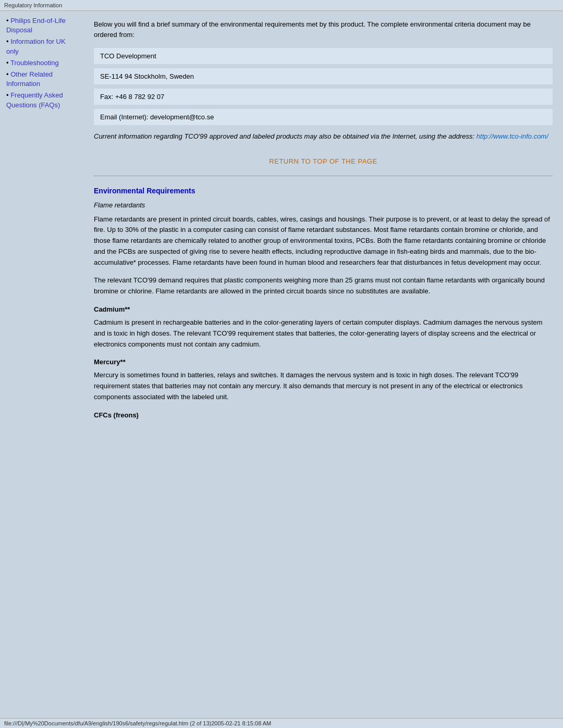 The image size is (563, 728). What do you see at coordinates (512, 137) in the screenshot?
I see `tco-info-link: http://www.tco-info.com/` at bounding box center [512, 137].